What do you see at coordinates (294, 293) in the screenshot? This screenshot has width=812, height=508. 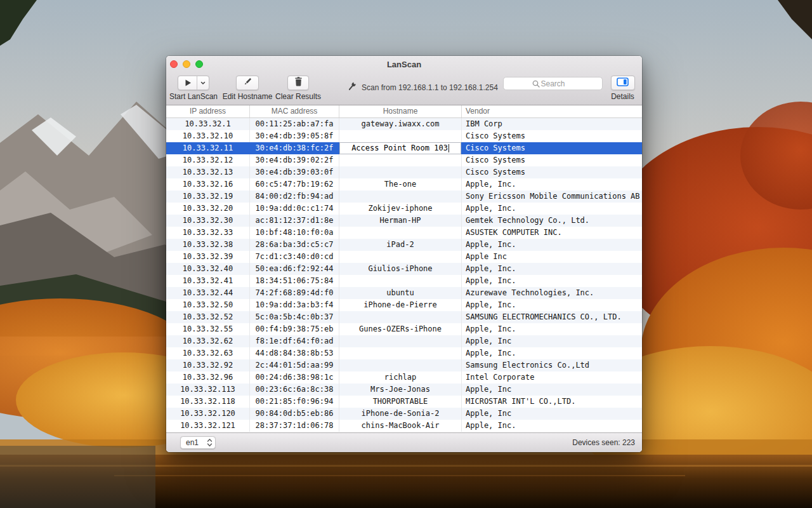 I see `cell-mac: 74:2f:68:89:4d:f0` at bounding box center [294, 293].